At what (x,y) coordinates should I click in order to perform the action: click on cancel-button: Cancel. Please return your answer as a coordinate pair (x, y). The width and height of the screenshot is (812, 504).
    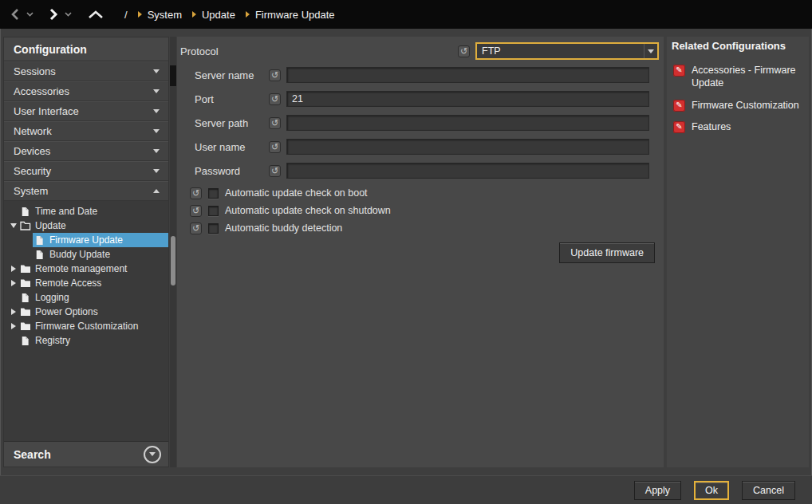
    Looking at the image, I should click on (769, 490).